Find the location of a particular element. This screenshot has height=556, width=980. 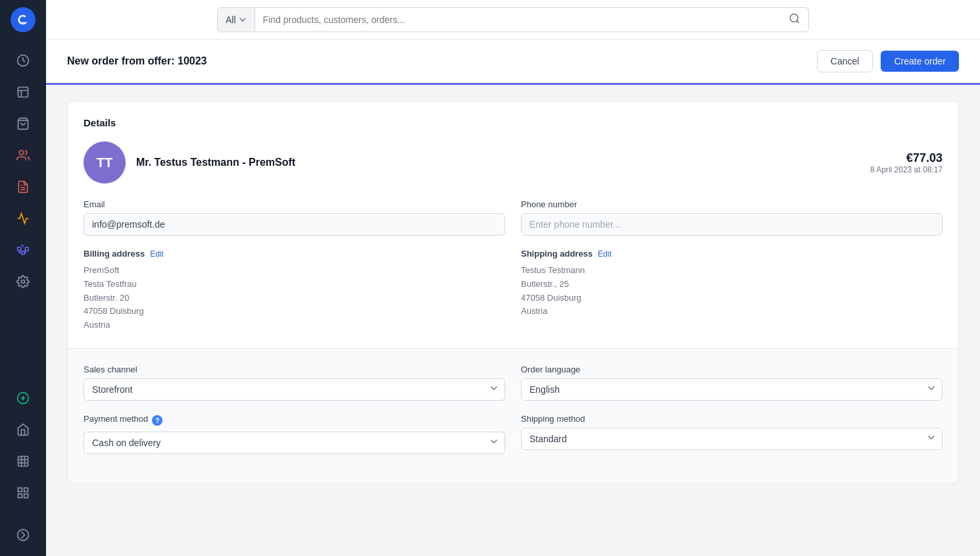

billing-address-line-3: Butlerstr. 20 is located at coordinates (295, 299).